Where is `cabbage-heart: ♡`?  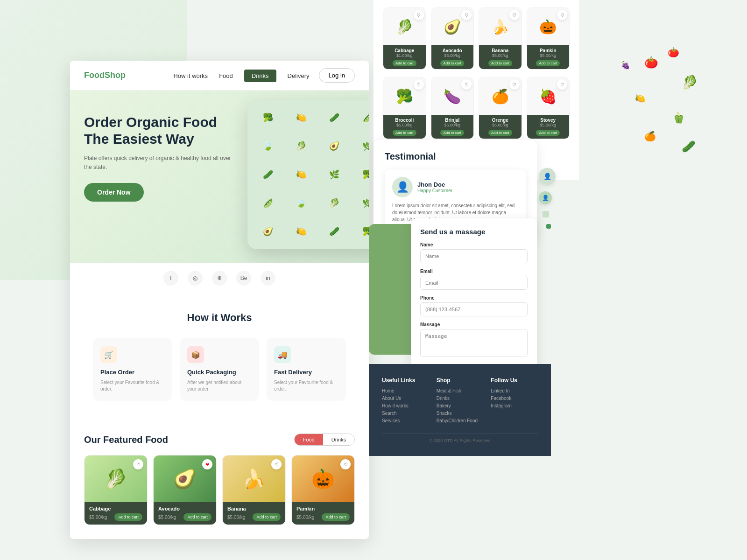
cabbage-heart: ♡ is located at coordinates (138, 464).